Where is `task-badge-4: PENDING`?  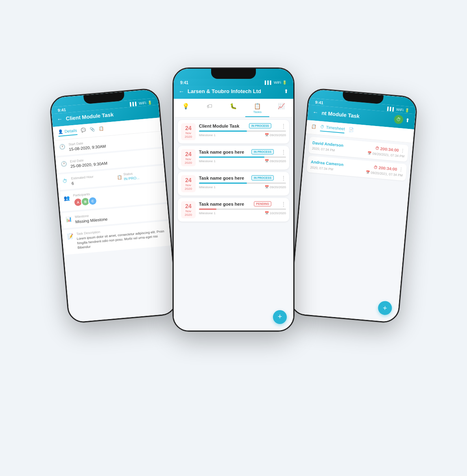 task-badge-4: PENDING is located at coordinates (263, 204).